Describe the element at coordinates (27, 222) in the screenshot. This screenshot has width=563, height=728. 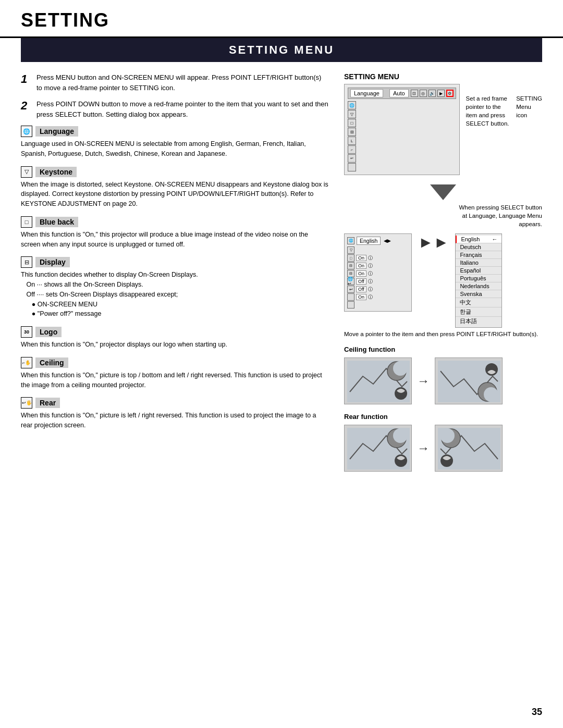
I see `blue-back-icon: □` at that location.